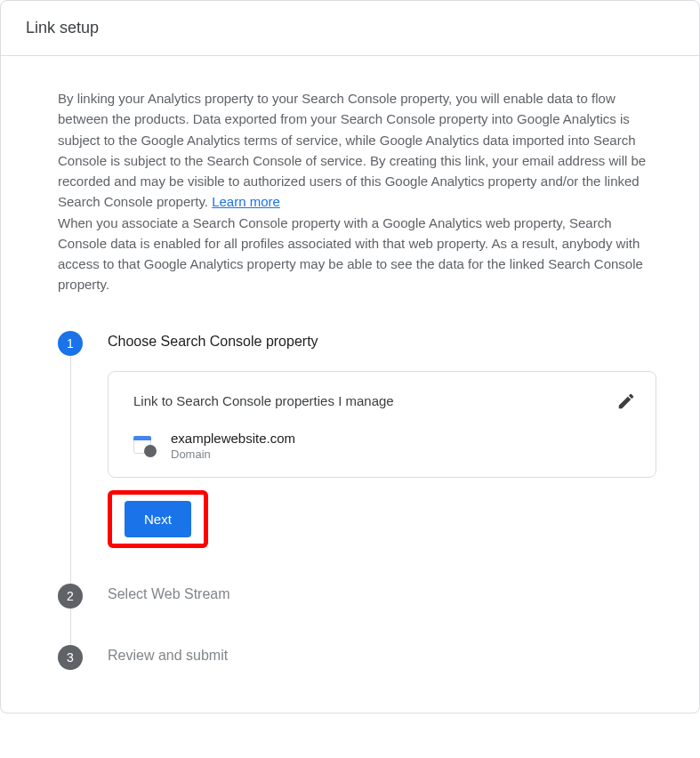 The image size is (700, 758). What do you see at coordinates (382, 594) in the screenshot?
I see `step-2-title: Select Web Stream` at bounding box center [382, 594].